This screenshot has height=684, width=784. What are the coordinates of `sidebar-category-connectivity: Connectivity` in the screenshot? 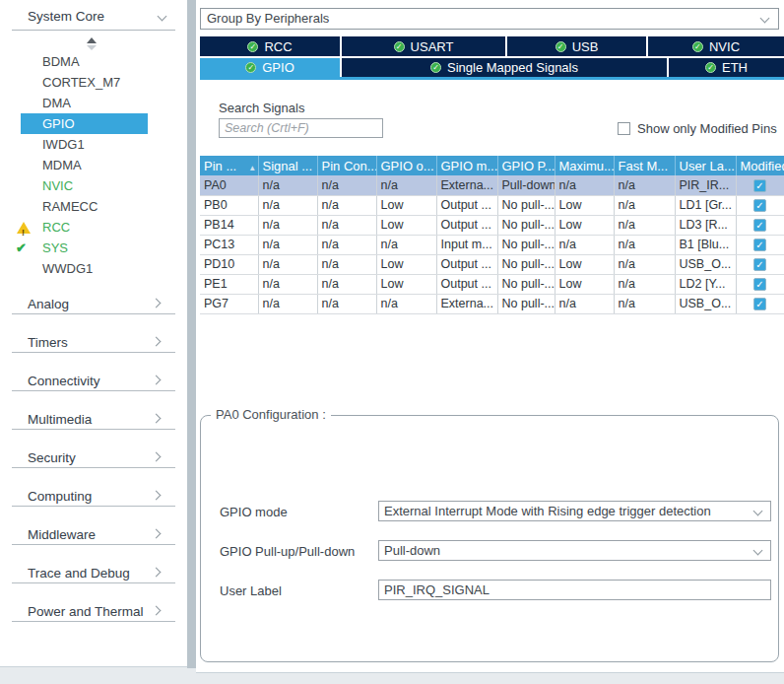 It's located at (94, 384).